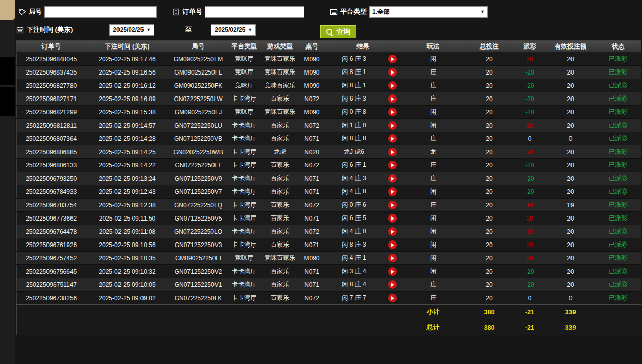  I want to click on date-to-picker: 2025/02/25 ▼, so click(233, 30).